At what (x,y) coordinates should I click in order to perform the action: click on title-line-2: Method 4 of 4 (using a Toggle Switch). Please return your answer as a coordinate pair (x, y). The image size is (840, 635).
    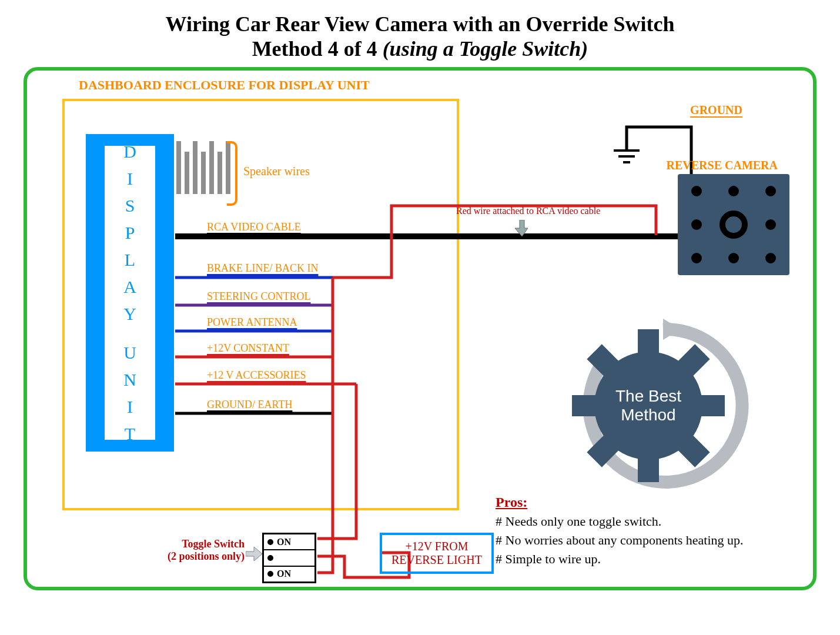
    Looking at the image, I should click on (420, 49).